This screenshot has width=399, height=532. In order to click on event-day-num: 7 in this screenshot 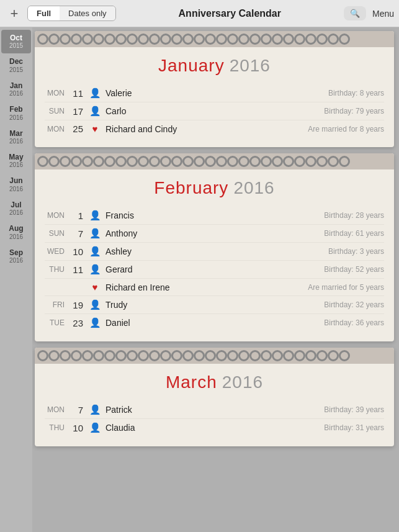, I will do `click(76, 233)`.